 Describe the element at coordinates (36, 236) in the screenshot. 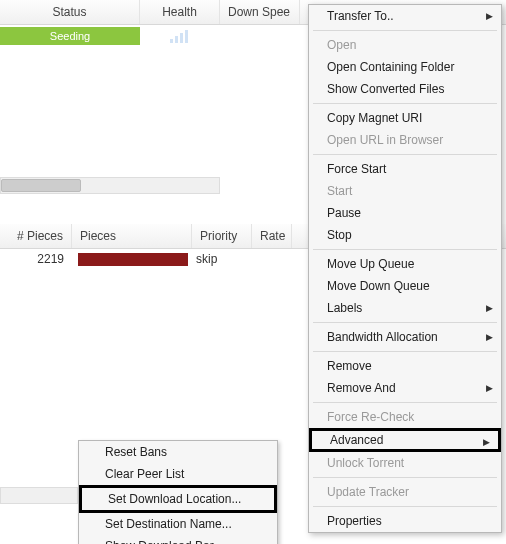

I see `col-pieces-count: # Pieces` at that location.